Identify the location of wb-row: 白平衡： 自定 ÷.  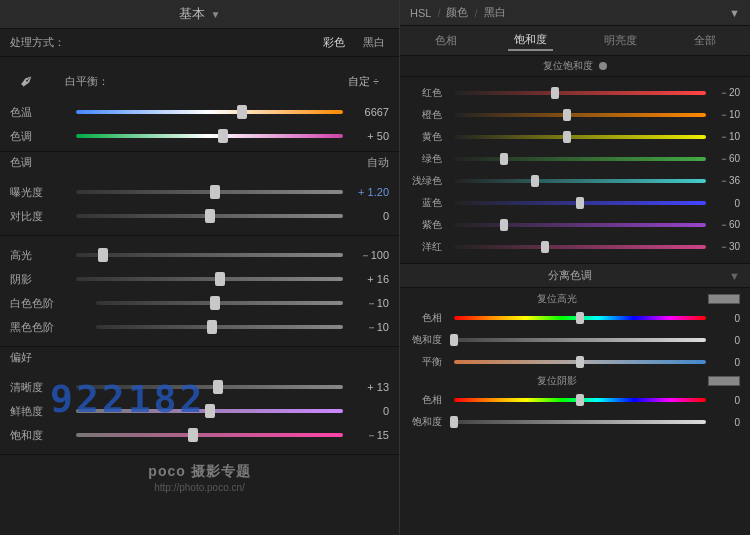
(222, 81).